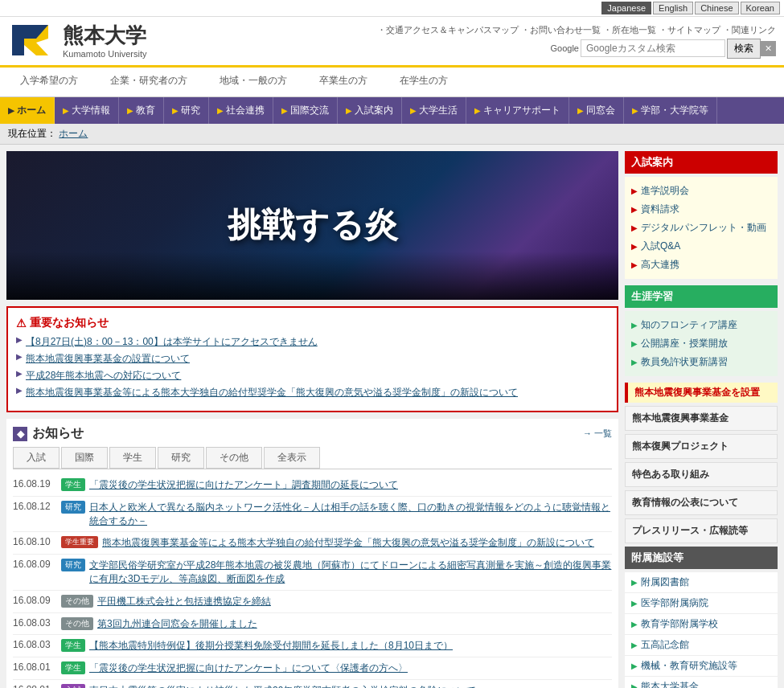  I want to click on news-link-1: 日本人と欧米人で異なる脳内ネットワーク活性化－人は相手の話を聴く際、口の動きの視…, so click(351, 514).